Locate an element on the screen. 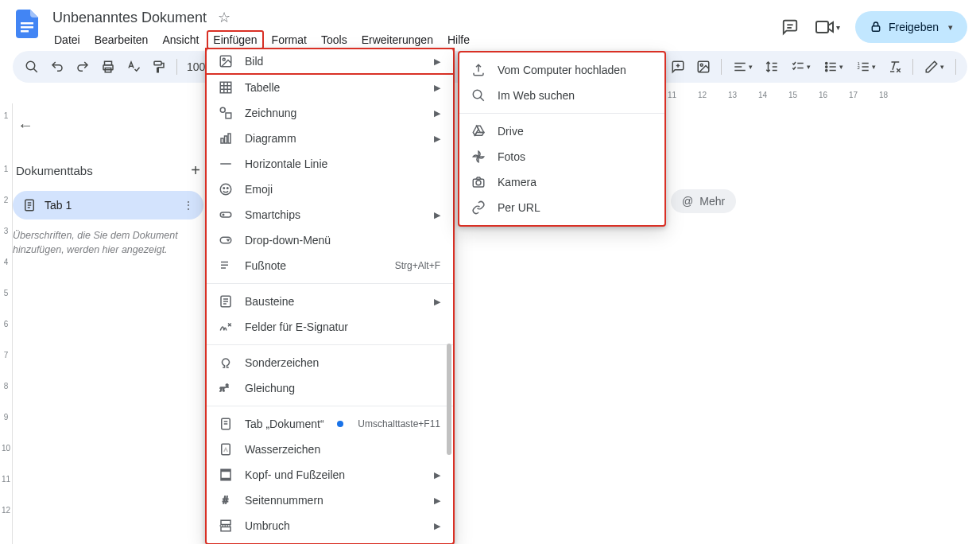  insert-image-icon is located at coordinates (703, 67).